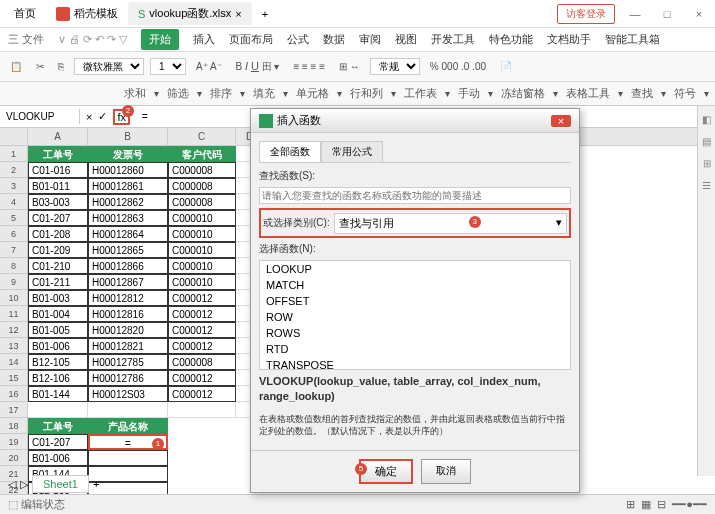  What do you see at coordinates (446, 472) in the screenshot?
I see `cancel-button: 取消` at bounding box center [446, 472].